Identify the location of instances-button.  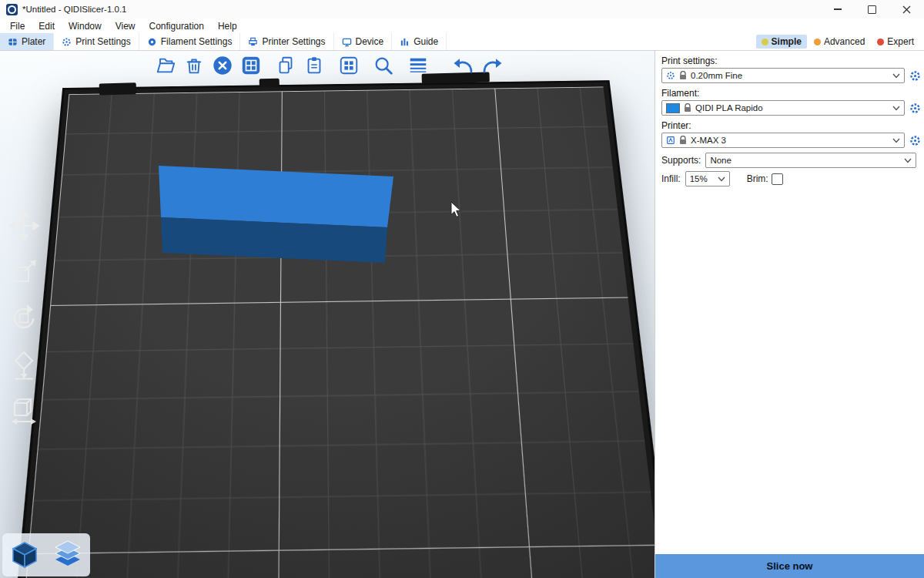
(349, 66).